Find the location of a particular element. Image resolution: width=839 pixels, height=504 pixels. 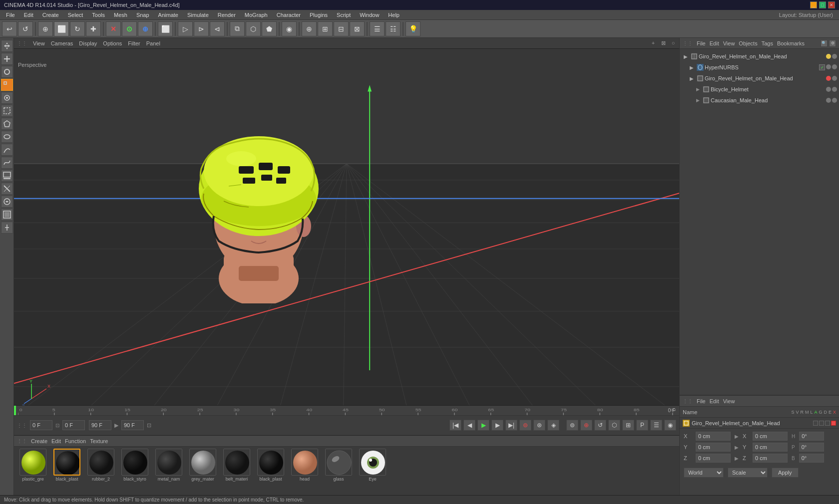

spline-tool is located at coordinates (7, 163).